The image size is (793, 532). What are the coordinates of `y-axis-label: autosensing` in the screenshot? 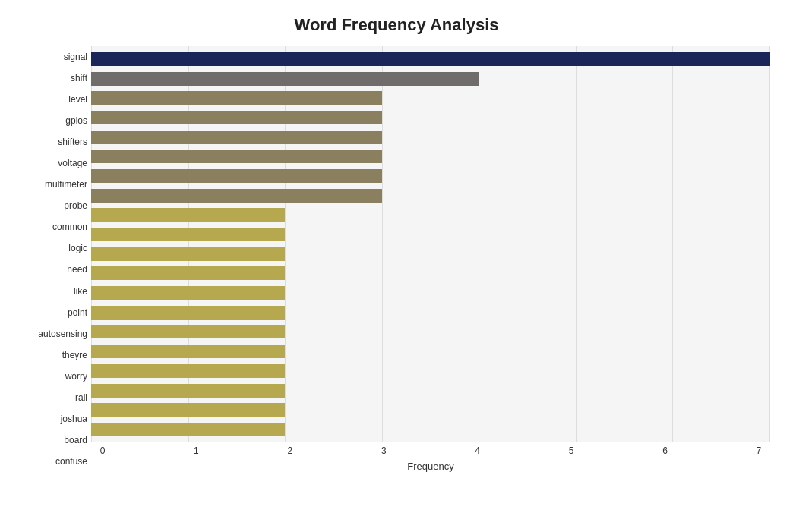 It's located at (62, 334).